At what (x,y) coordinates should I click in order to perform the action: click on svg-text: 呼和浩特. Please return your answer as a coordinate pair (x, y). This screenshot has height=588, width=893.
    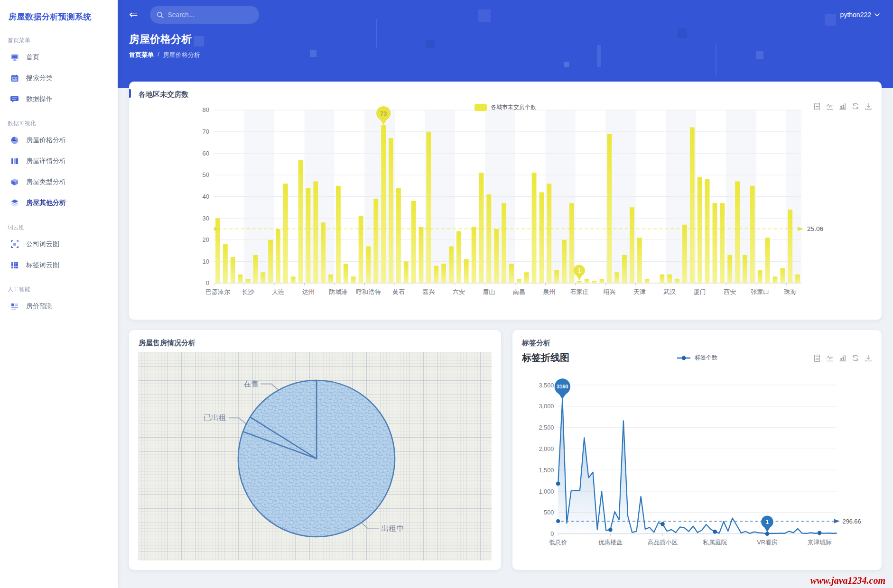
    Looking at the image, I should click on (368, 292).